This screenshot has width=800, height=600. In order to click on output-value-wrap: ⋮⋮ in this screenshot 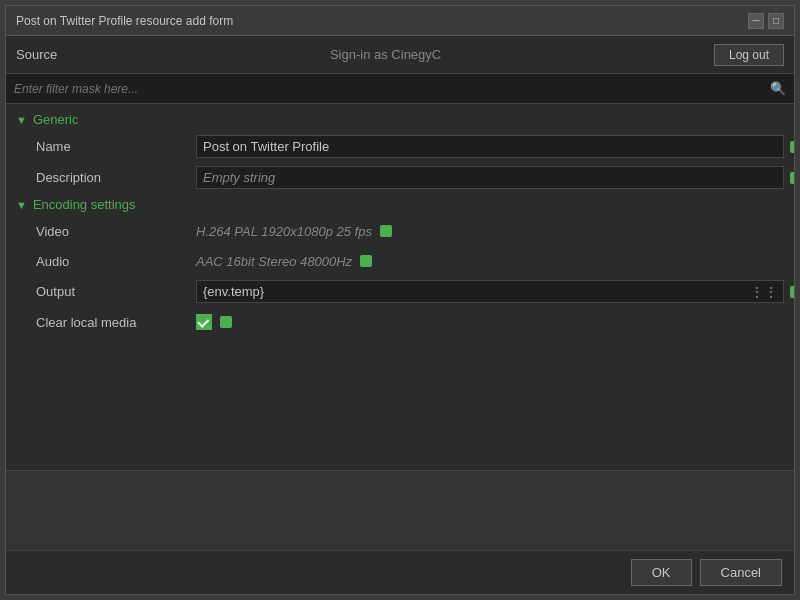, I will do `click(490, 292)`.